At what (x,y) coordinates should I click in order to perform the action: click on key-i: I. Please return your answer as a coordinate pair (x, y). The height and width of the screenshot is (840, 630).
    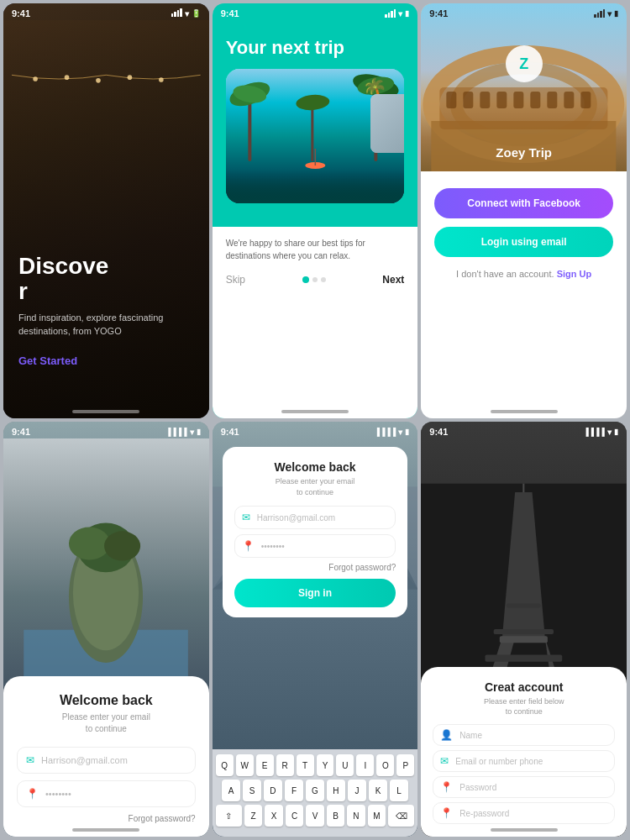
    Looking at the image, I should click on (365, 765).